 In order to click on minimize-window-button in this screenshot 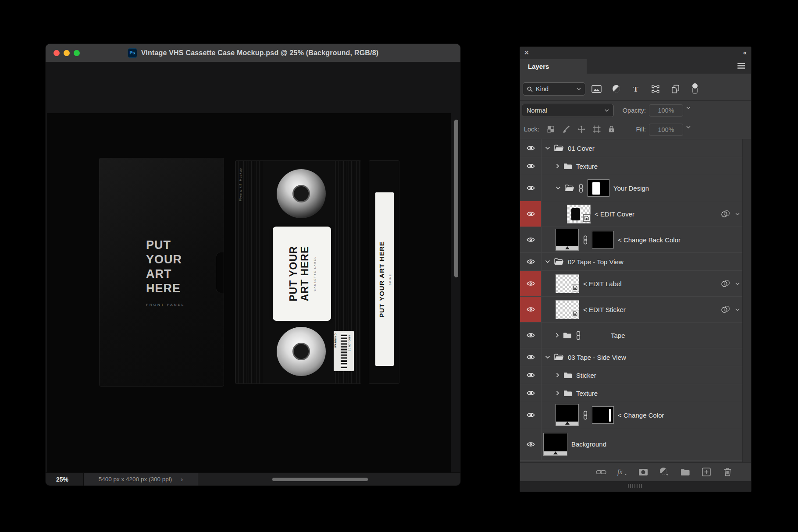, I will do `click(67, 53)`.